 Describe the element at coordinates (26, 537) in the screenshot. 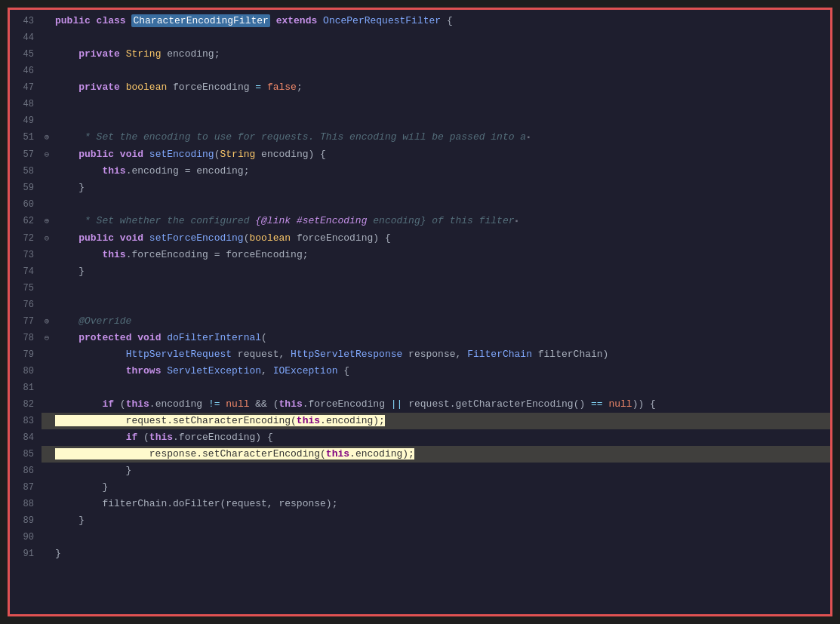

I see `line-number: 90` at that location.